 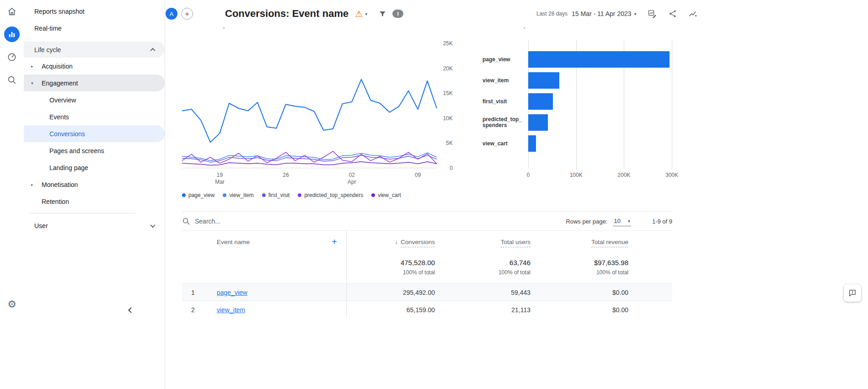 I want to click on add-column-button: +, so click(x=334, y=242).